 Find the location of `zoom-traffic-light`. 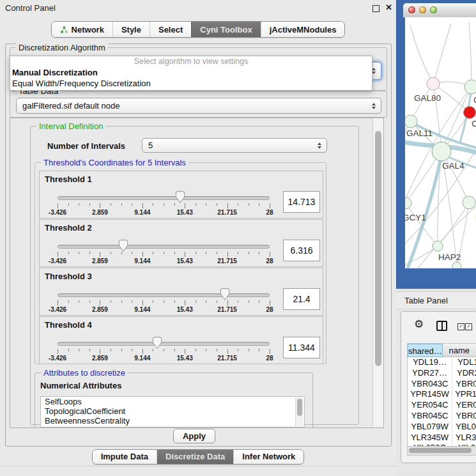

zoom-traffic-light is located at coordinates (433, 10).